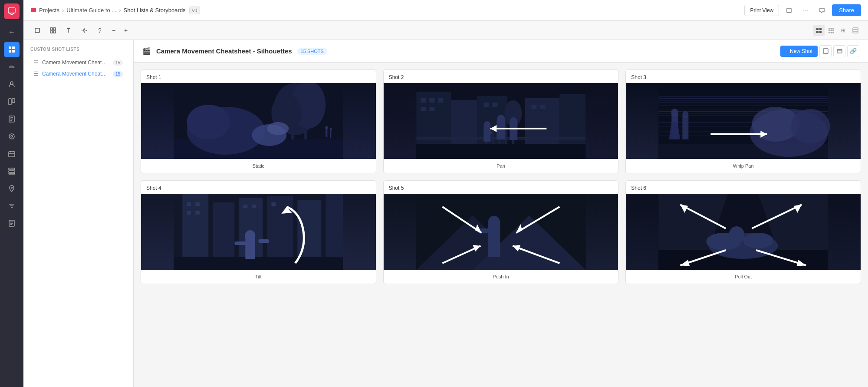 The height and width of the screenshot is (387, 868). What do you see at coordinates (825, 51) in the screenshot?
I see `frame-view-icon` at bounding box center [825, 51].